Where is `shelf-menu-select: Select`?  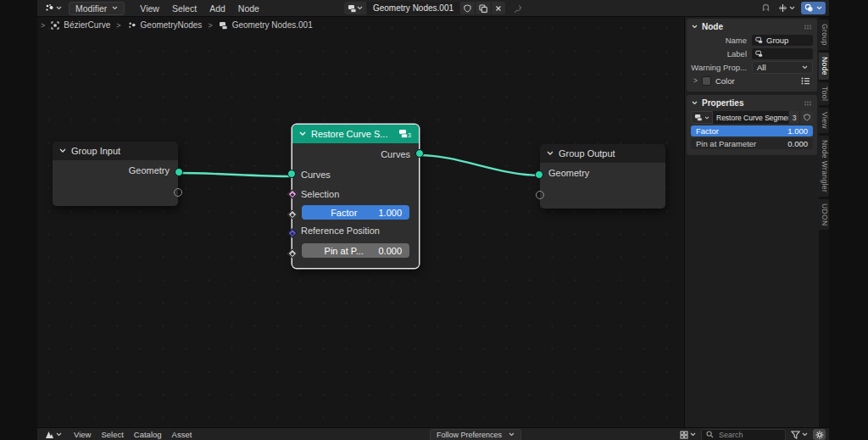
shelf-menu-select: Select is located at coordinates (112, 434).